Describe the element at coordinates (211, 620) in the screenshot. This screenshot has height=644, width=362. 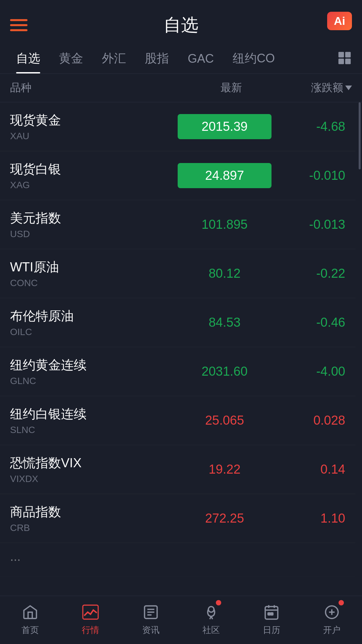
I see `nav-item-community: 社区` at that location.